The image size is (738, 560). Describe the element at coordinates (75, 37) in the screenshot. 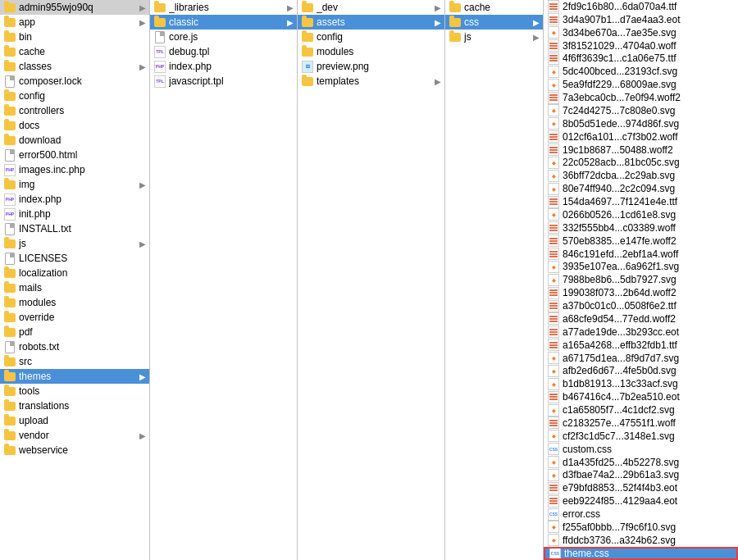

I see `file-item: bin` at that location.